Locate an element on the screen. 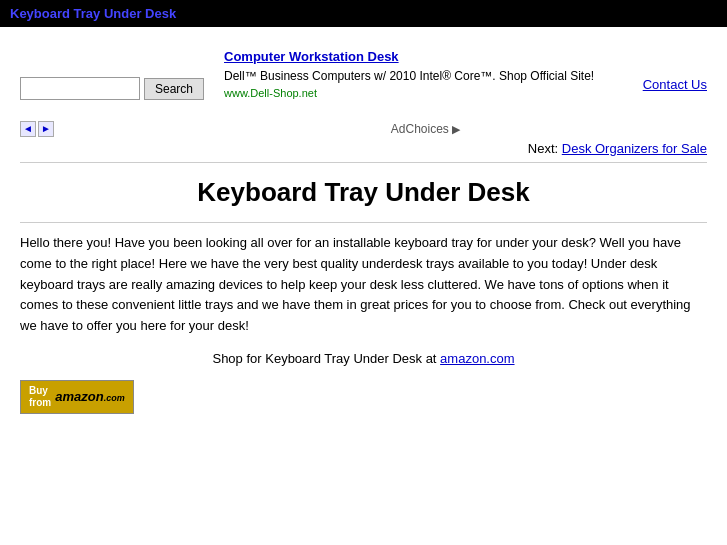 The image size is (727, 545). search-button: Search is located at coordinates (174, 89).